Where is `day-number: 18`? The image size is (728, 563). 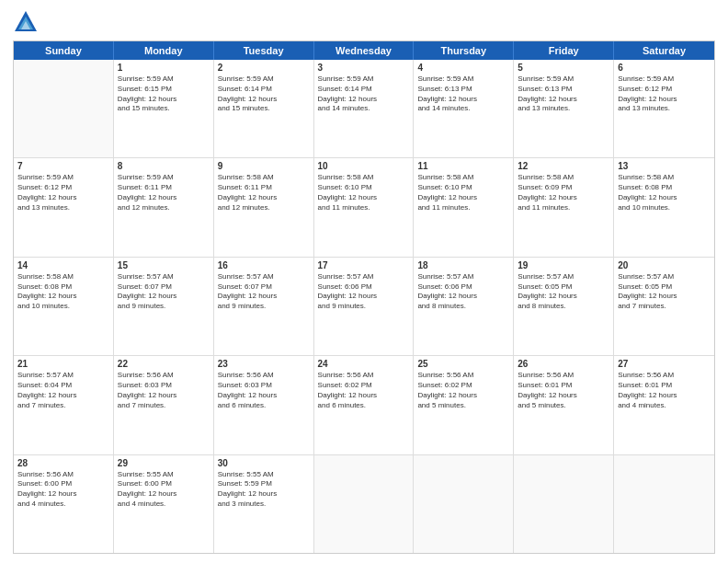
day-number: 18 is located at coordinates (463, 265).